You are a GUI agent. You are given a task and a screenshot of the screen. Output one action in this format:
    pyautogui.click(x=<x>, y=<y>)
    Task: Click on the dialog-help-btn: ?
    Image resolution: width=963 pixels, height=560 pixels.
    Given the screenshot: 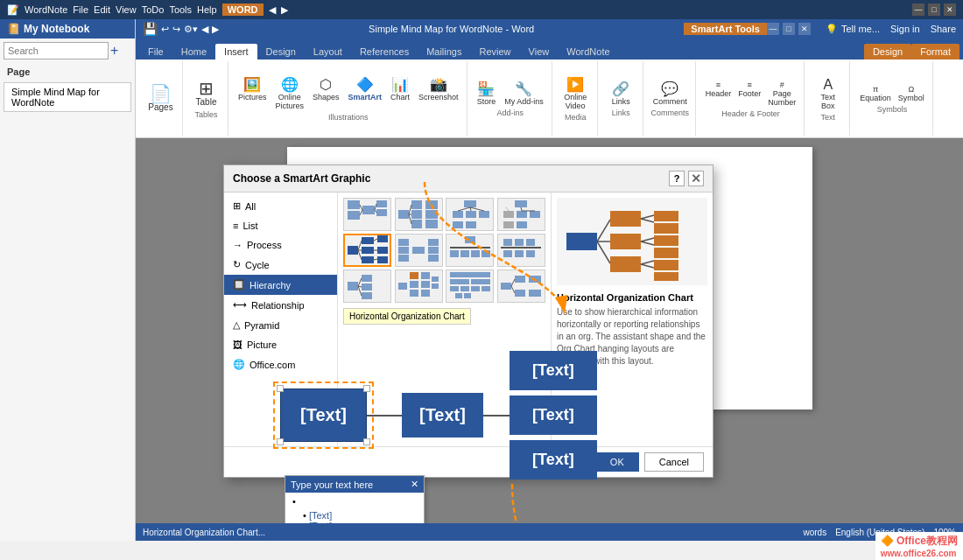 What is the action you would take?
    pyautogui.click(x=677, y=178)
    